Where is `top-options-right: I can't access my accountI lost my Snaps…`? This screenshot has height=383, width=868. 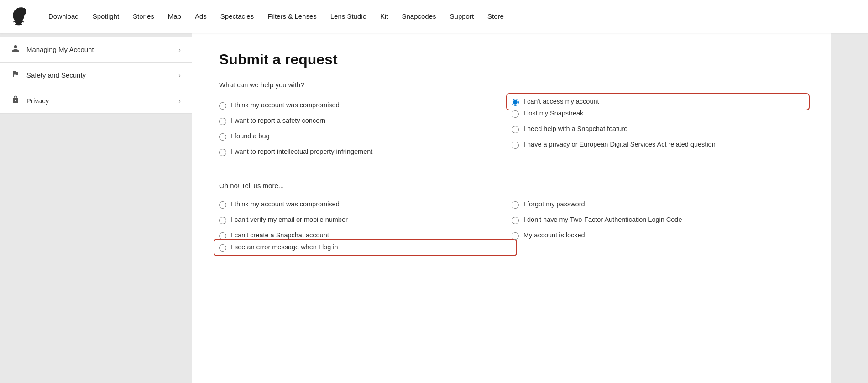
top-options-right: I can't access my accountI lost my Snaps… is located at coordinates (658, 129).